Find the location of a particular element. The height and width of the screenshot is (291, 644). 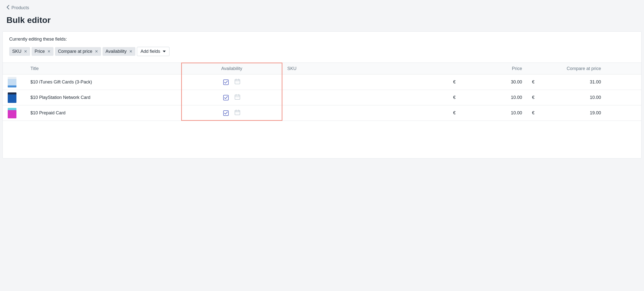

chips-row: SKU ✕ Price ✕ Compare at price ✕ Availab… is located at coordinates (322, 52).